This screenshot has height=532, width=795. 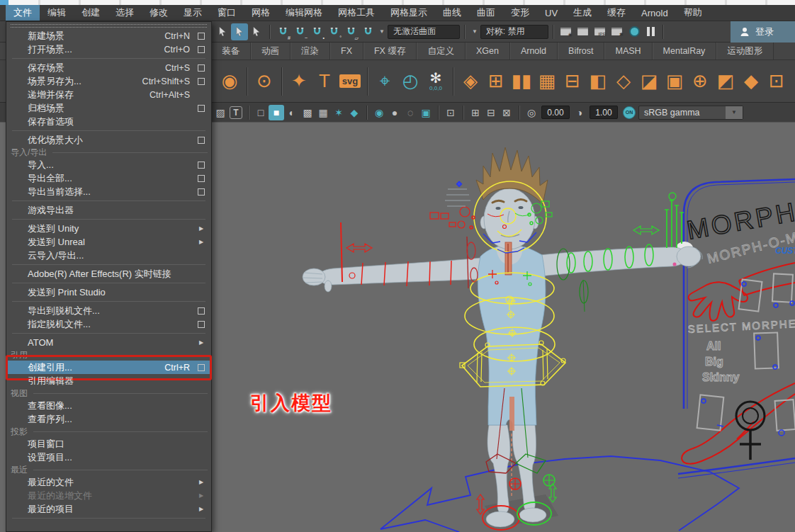 What do you see at coordinates (395, 113) in the screenshot?
I see `viewport-toolbar-button-ambient-occlusion-icon: ●` at bounding box center [395, 113].